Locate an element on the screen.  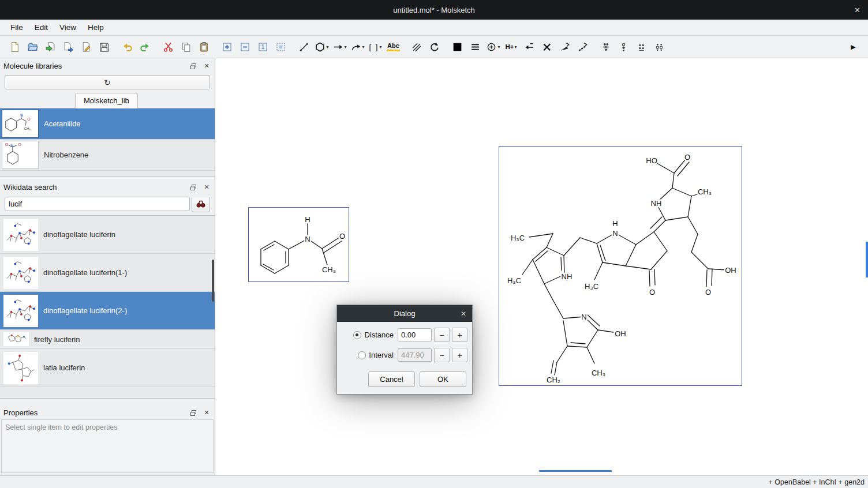
color-tool-button is located at coordinates (457, 47).